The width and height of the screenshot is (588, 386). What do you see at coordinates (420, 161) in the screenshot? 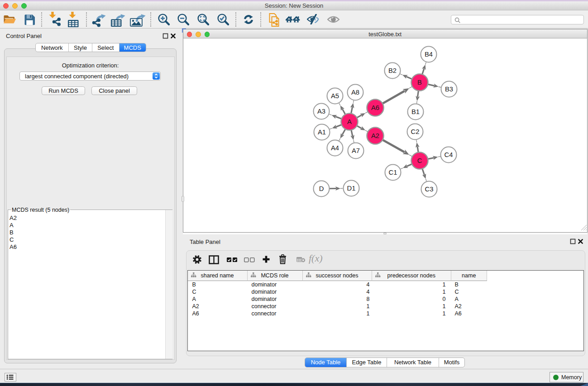
I see `svg-text: C` at bounding box center [420, 161].